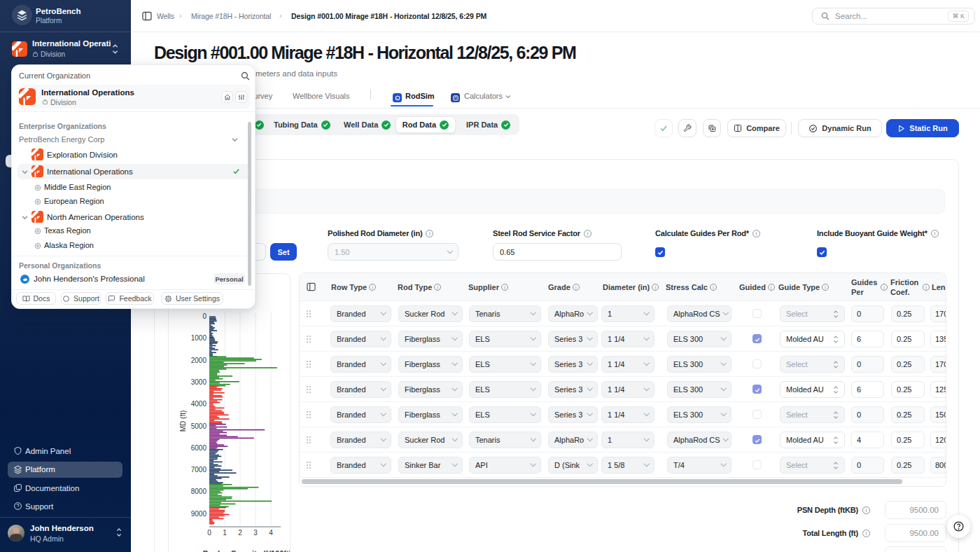 This screenshot has height=552, width=980. I want to click on svg-text: 1, so click(225, 532).